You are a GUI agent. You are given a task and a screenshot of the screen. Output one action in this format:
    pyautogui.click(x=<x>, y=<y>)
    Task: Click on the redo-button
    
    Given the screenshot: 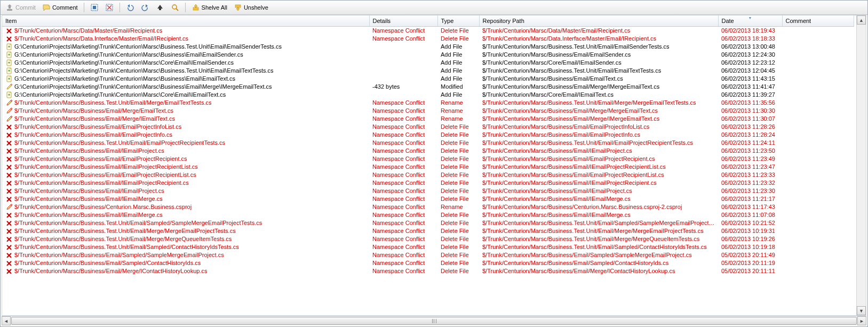 What is the action you would take?
    pyautogui.click(x=145, y=7)
    